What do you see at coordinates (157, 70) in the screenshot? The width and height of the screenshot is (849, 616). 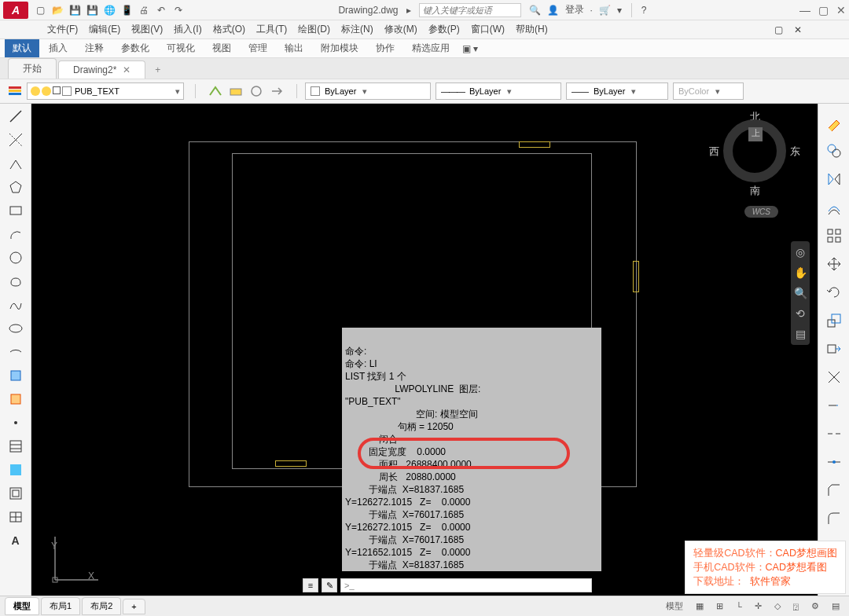 I see `doc-tab-add-button: +` at bounding box center [157, 70].